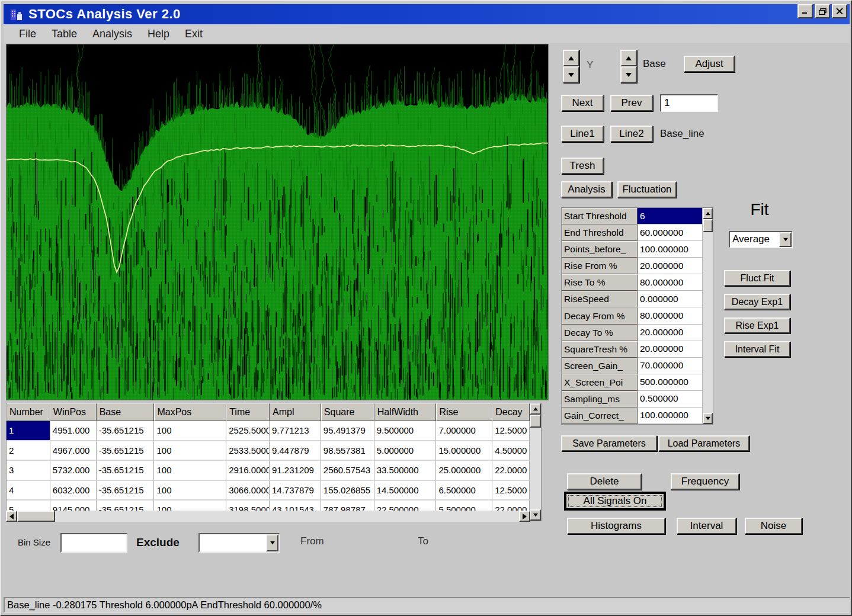 The width and height of the screenshot is (852, 616). Describe the element at coordinates (405, 412) in the screenshot. I see `column-header: HalfWidth` at that location.